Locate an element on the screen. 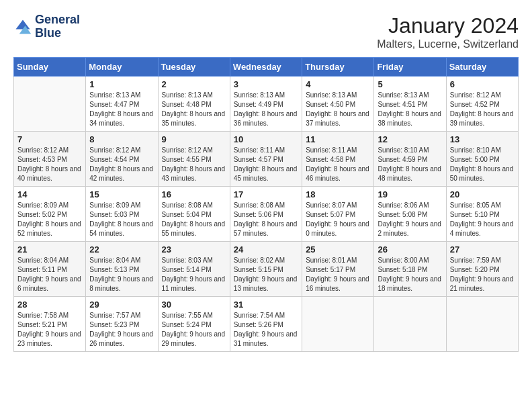 The height and width of the screenshot is (411, 532). calendar-week-row: 1Sunrise: 8:13 AMSunset: 4:47 PMDaylight… is located at coordinates (266, 104).